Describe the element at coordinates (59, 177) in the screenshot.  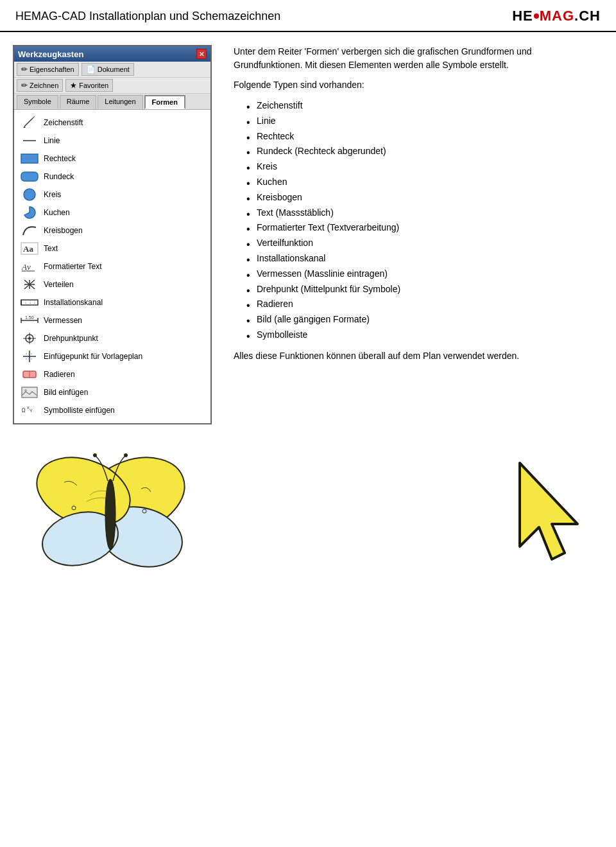
I see `rundeck-label: Rundeck` at that location.